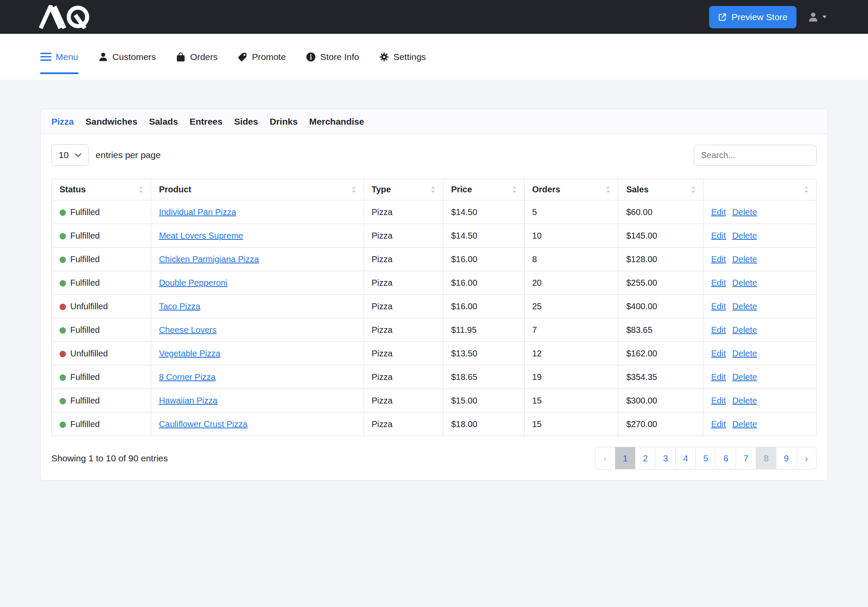 The image size is (868, 607). Describe the element at coordinates (484, 377) in the screenshot. I see `price-cell: $18.65` at that location.